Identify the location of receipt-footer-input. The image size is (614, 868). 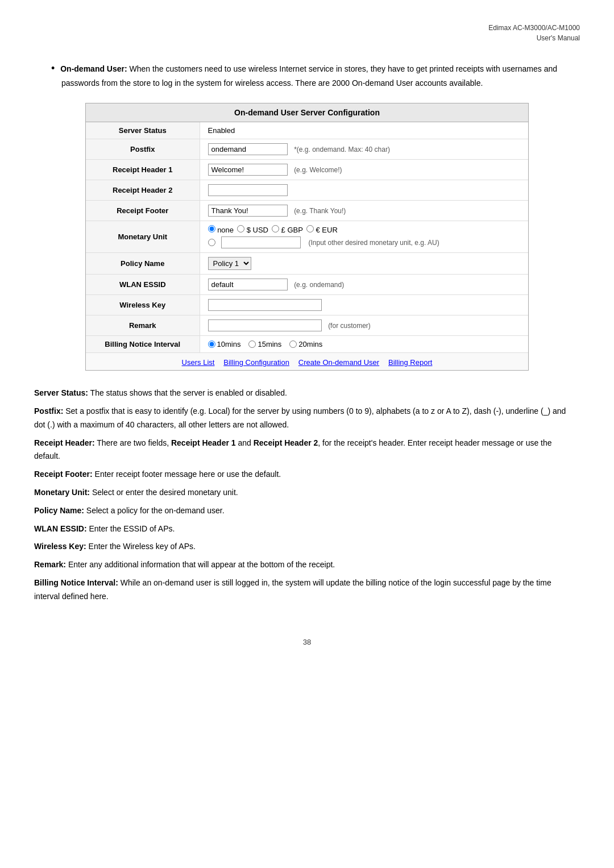
(248, 210).